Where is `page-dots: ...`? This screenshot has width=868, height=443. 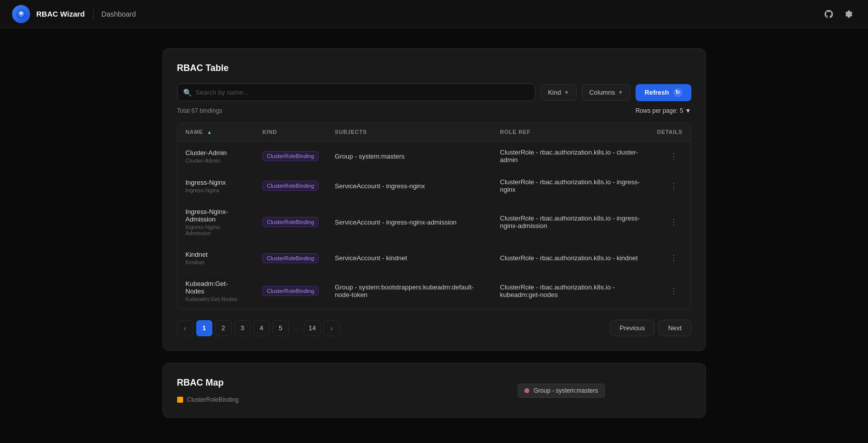
page-dots: ... is located at coordinates (297, 328).